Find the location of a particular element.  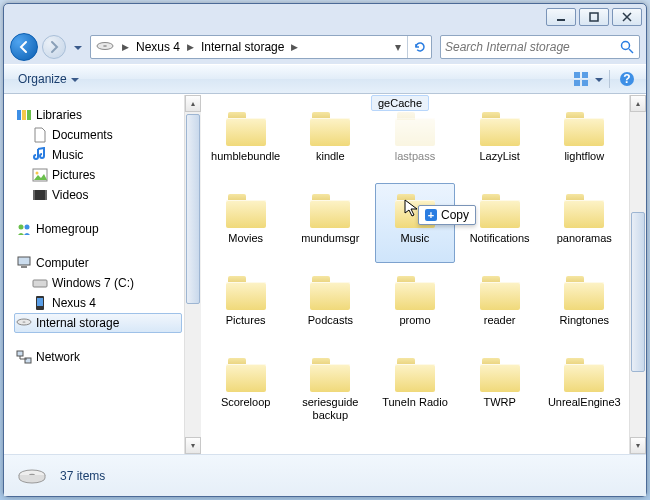

content-scrollbar: ▴ ▾ is located at coordinates (638, 274).